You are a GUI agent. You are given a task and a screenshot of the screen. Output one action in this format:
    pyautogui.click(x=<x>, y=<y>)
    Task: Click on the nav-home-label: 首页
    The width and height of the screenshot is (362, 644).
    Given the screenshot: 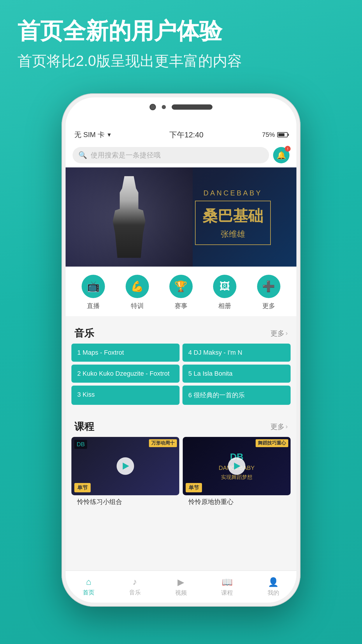 What is the action you would take?
    pyautogui.click(x=89, y=593)
    